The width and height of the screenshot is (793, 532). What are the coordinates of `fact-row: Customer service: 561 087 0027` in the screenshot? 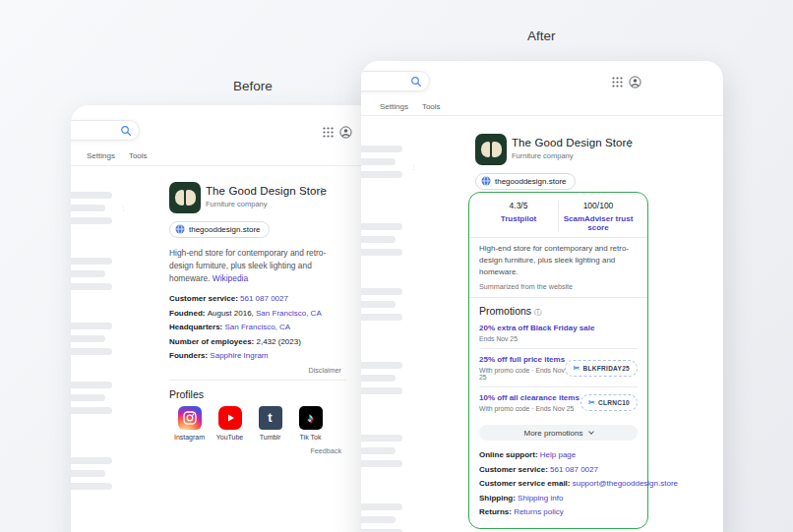 It's located at (559, 470).